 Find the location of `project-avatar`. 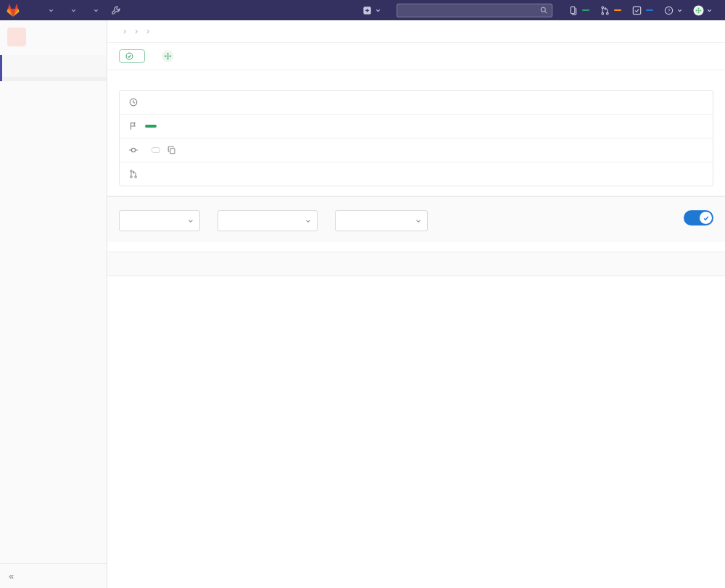

project-avatar is located at coordinates (17, 37).